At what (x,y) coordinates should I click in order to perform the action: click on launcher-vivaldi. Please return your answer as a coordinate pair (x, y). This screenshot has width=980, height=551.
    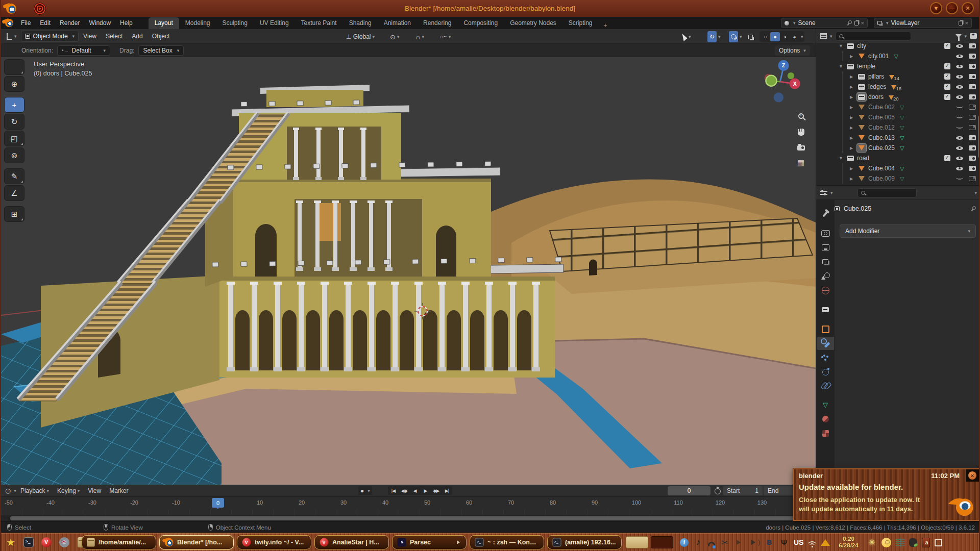
    Looking at the image, I should click on (46, 542).